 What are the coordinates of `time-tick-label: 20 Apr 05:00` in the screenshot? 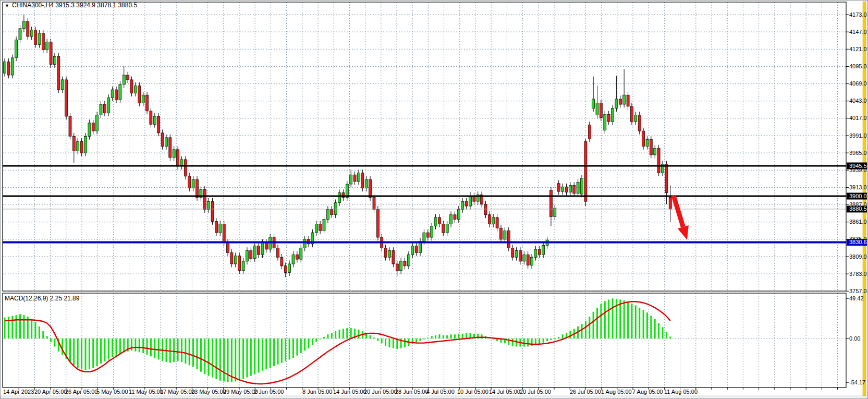 It's located at (51, 392).